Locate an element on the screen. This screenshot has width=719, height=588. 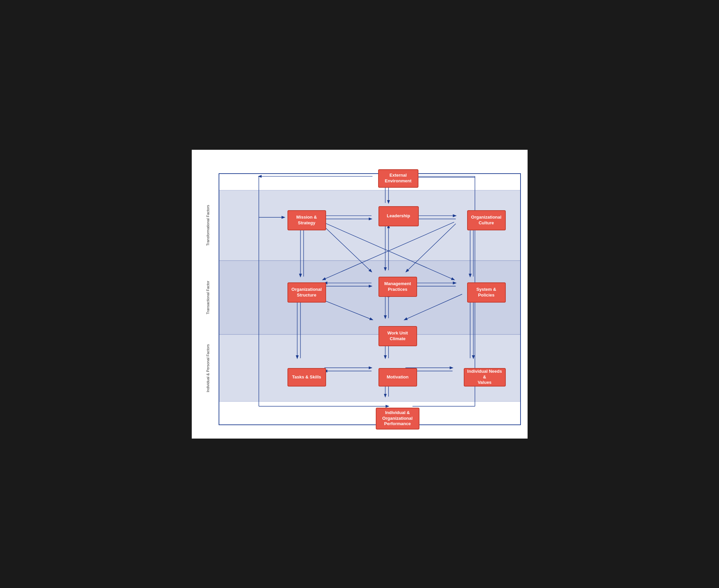
label-transactional: Transactional Factor is located at coordinates (208, 297).